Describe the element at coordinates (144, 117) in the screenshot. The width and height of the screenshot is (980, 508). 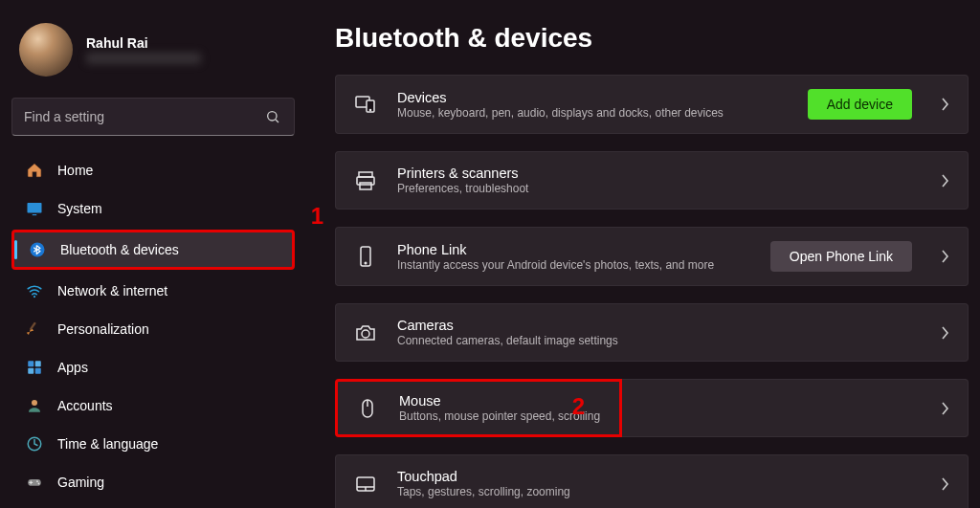
I see `search-field` at that location.